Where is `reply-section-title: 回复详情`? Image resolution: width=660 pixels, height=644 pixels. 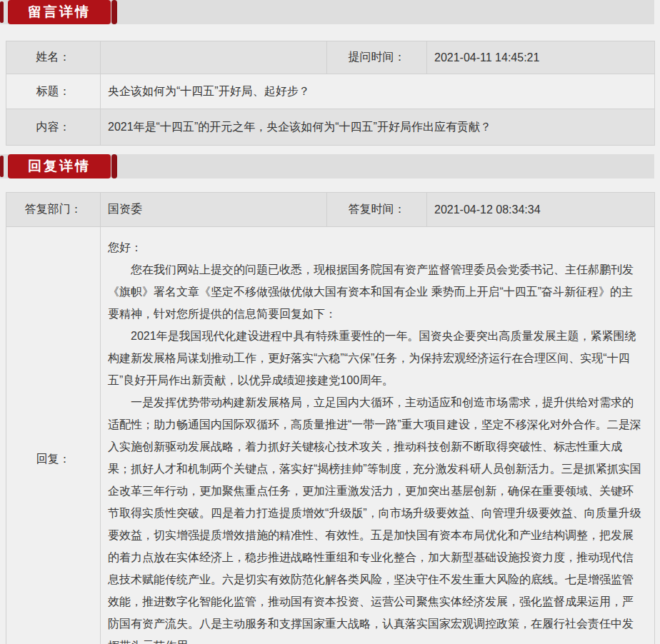
reply-section-title: 回复详情 is located at coordinates (59, 166).